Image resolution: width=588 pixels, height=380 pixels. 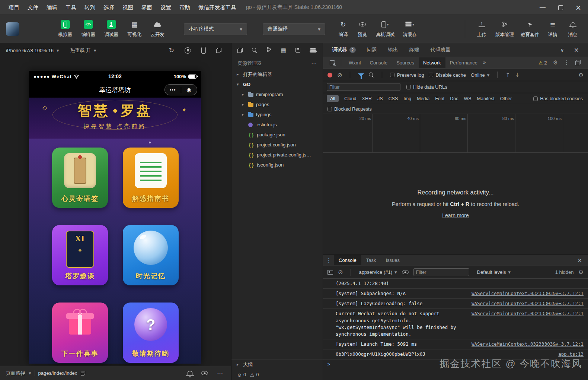 What do you see at coordinates (405, 63) in the screenshot?
I see `devtools-tab-sources: Sources` at bounding box center [405, 63].